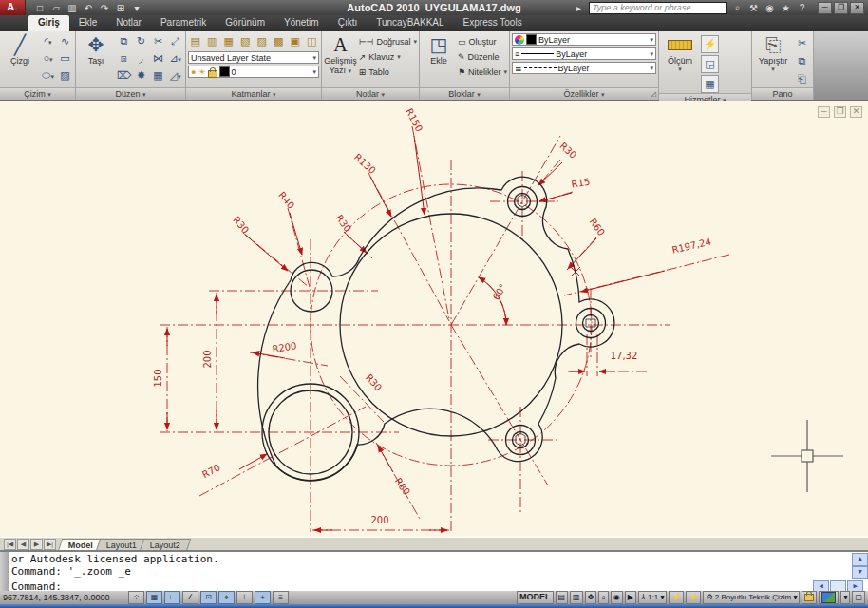 Image resolution: width=868 pixels, height=608 pixels. I want to click on line-button: ╱ Çizgi, so click(20, 49).